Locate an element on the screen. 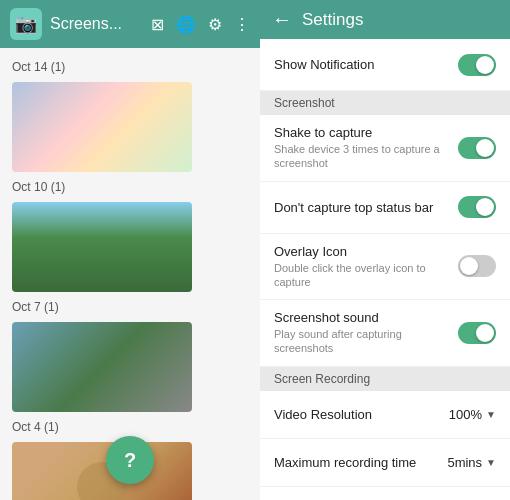 This screenshot has height=500, width=510. max-recording-time-dropdown: 5mins ▼ is located at coordinates (472, 462).